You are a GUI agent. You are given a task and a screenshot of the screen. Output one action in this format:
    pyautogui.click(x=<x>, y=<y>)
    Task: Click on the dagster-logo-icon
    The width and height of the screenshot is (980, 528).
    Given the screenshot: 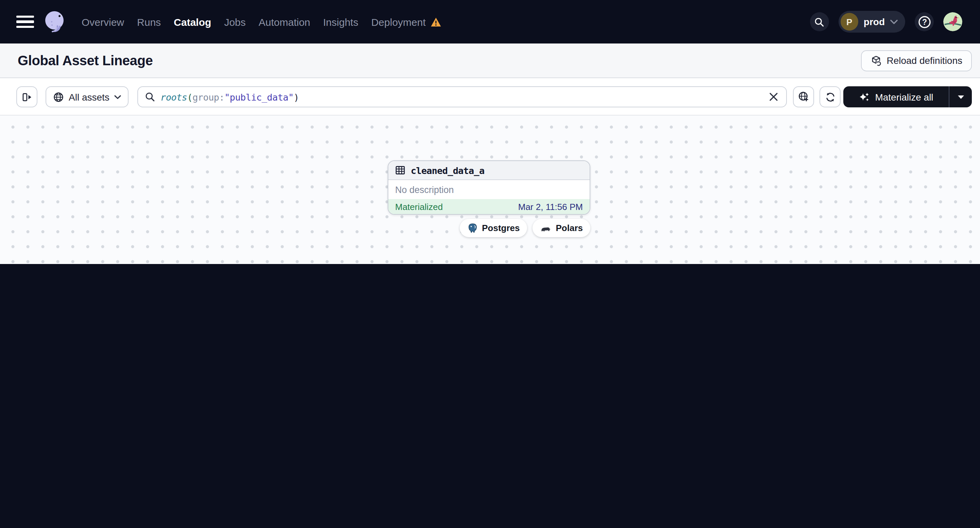 What is the action you would take?
    pyautogui.click(x=54, y=22)
    